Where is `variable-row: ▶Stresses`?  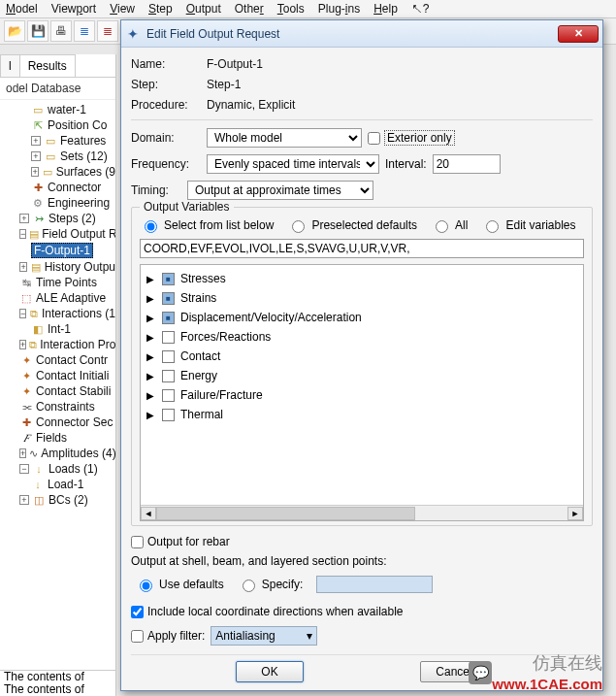 variable-row: ▶Stresses is located at coordinates (362, 279).